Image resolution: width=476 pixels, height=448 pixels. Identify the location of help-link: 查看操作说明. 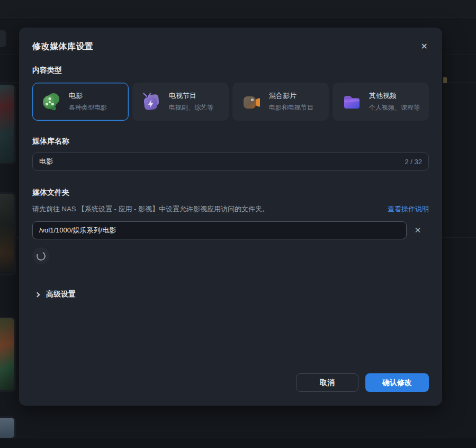
(408, 209).